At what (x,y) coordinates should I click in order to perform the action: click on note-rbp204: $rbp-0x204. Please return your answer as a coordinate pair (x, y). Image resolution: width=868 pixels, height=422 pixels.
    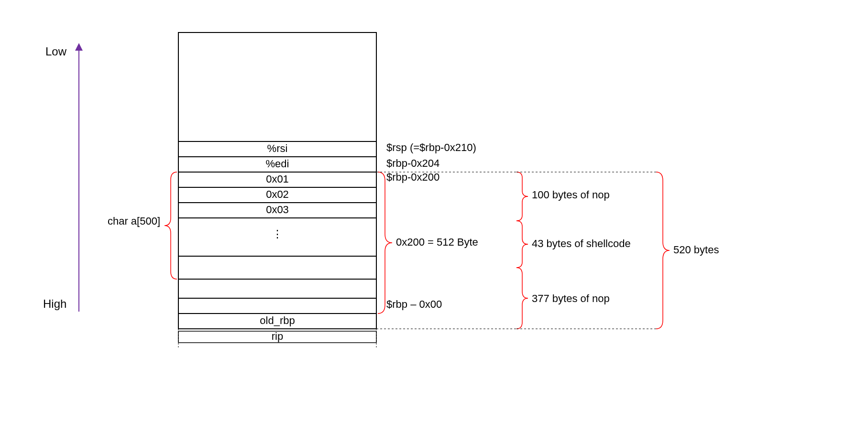
    Looking at the image, I should click on (413, 163).